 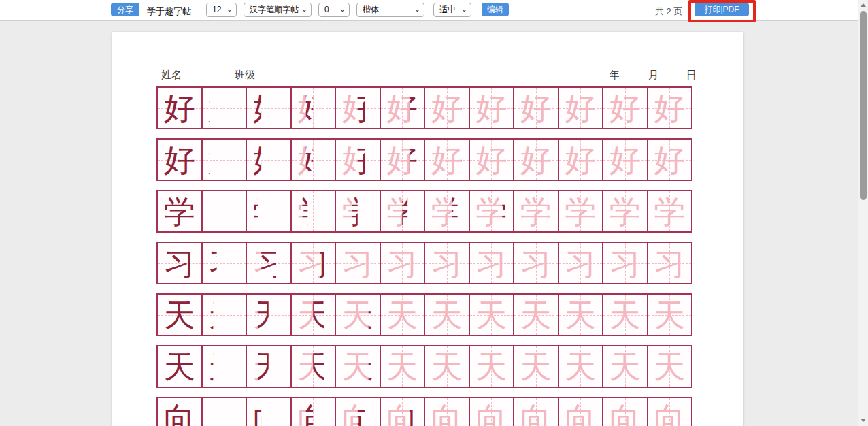 I want to click on worksheet-header: 姓名 班级 年 月 日, so click(x=427, y=76).